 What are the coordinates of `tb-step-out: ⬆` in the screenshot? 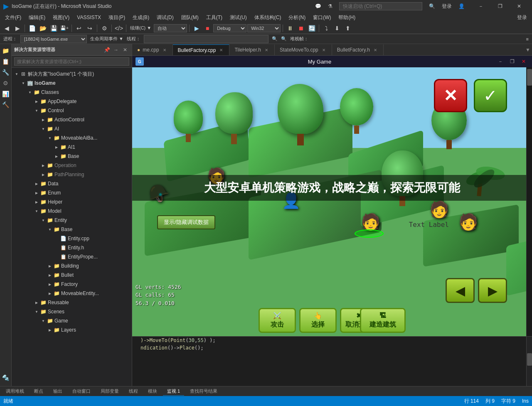 It's located at (348, 28).